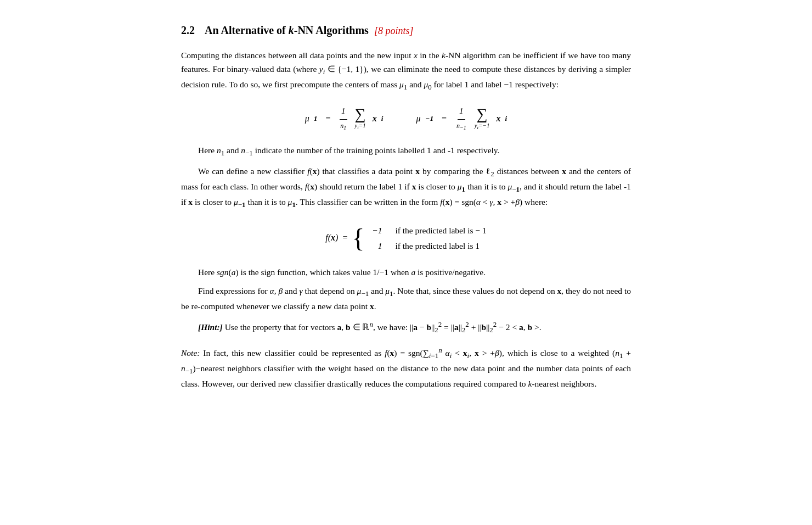 This screenshot has width=812, height=525. I want to click on frac-mu-1-den: n−1, so click(461, 126).